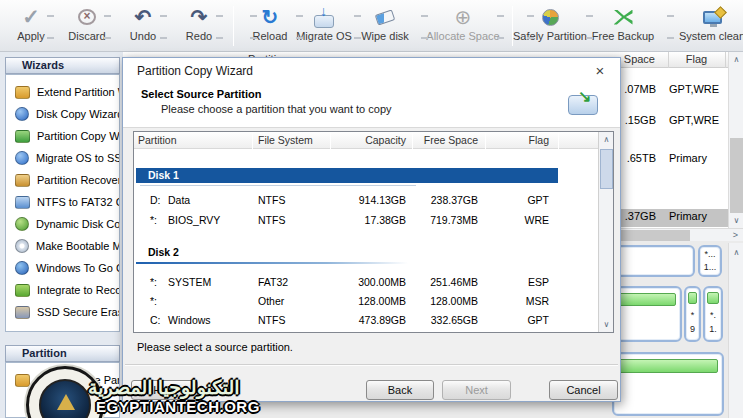 This screenshot has width=743, height=418. What do you see at coordinates (447, 200) in the screenshot?
I see `free-space: 238.37GB` at bounding box center [447, 200].